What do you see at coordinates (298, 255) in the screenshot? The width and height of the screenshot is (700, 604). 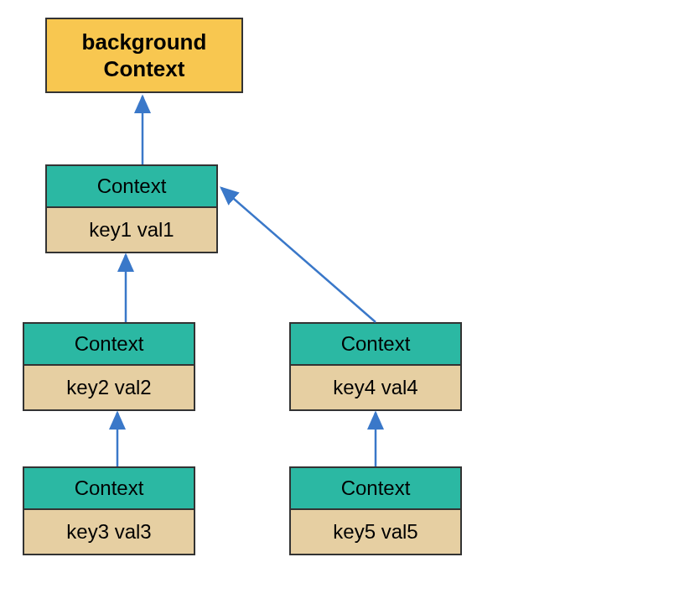 I see `edge-n4-n1` at bounding box center [298, 255].